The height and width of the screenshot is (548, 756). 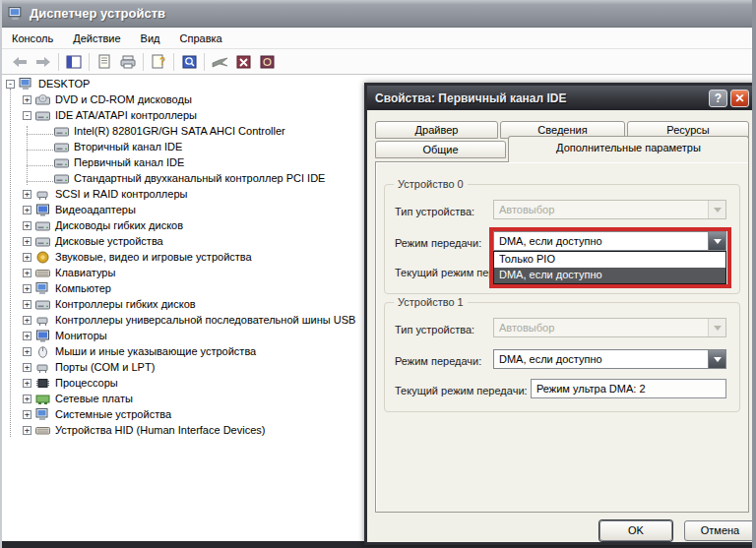 I want to click on scan-for-hardware-changes-icon, so click(x=267, y=62).